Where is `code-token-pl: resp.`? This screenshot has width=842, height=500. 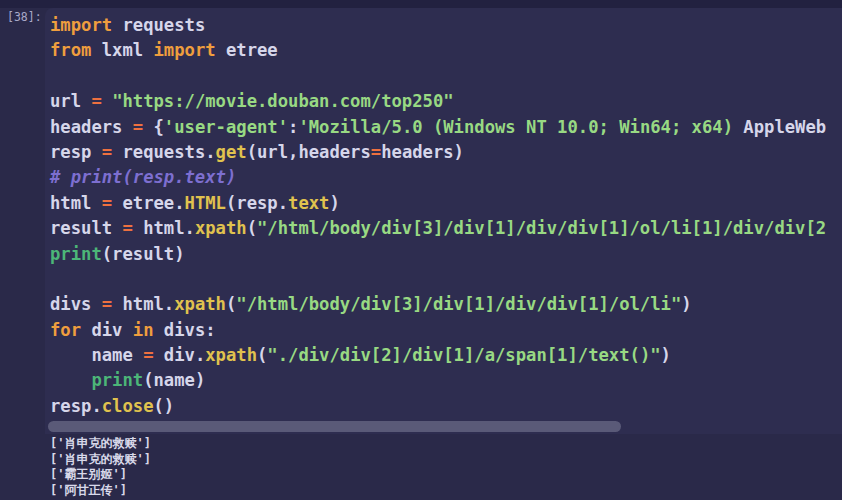 code-token-pl: resp. is located at coordinates (76, 406).